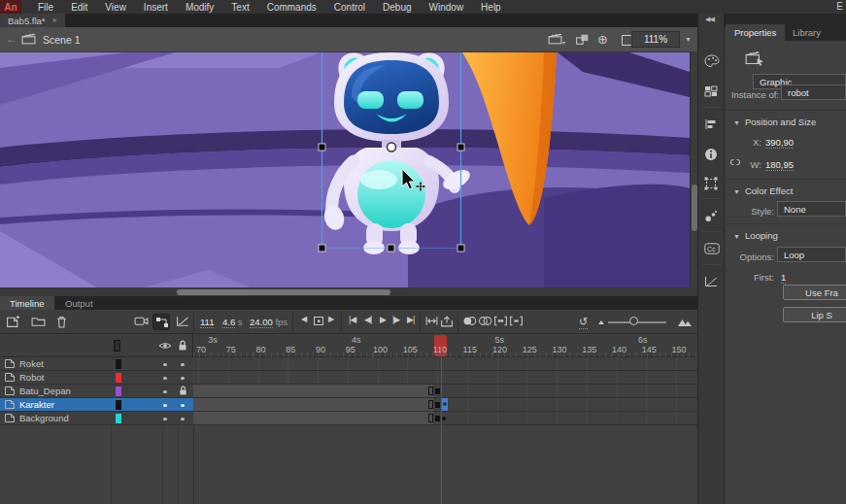  Describe the element at coordinates (80, 303) in the screenshot. I see `tab-output: Output` at that location.